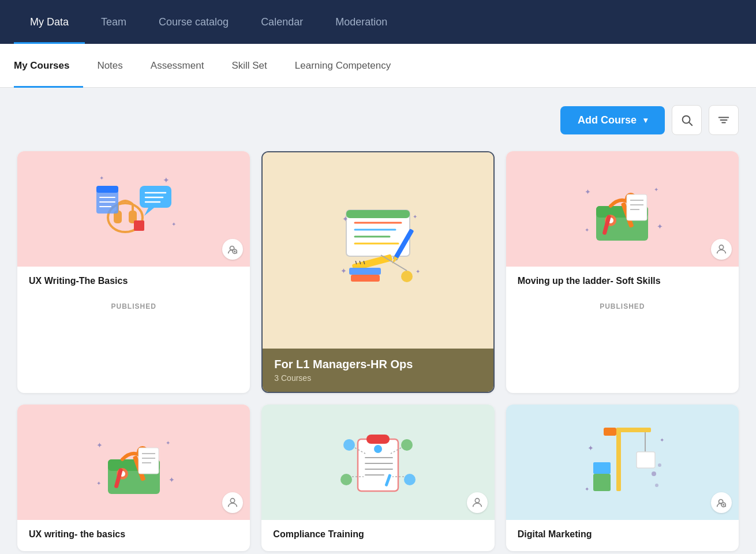 The width and height of the screenshot is (756, 554). I want to click on nav-item-course-catalog: Course catalog, so click(194, 22).